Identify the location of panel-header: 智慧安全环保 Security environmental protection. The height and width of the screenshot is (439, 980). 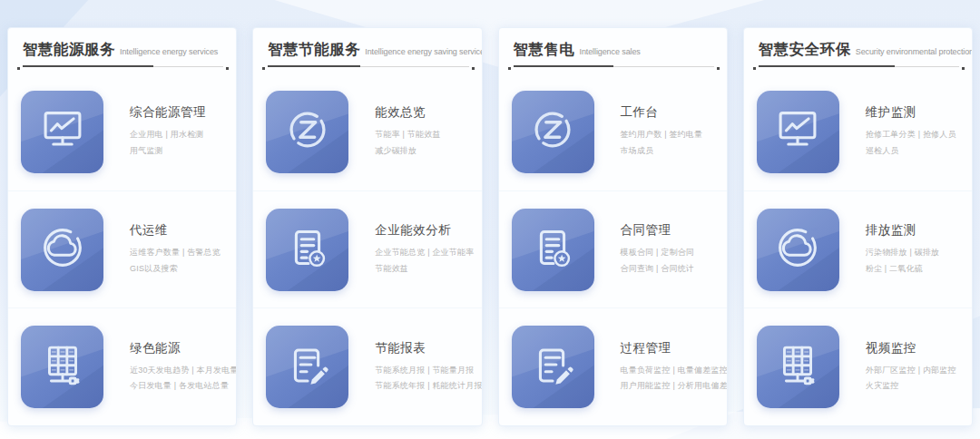
(858, 49).